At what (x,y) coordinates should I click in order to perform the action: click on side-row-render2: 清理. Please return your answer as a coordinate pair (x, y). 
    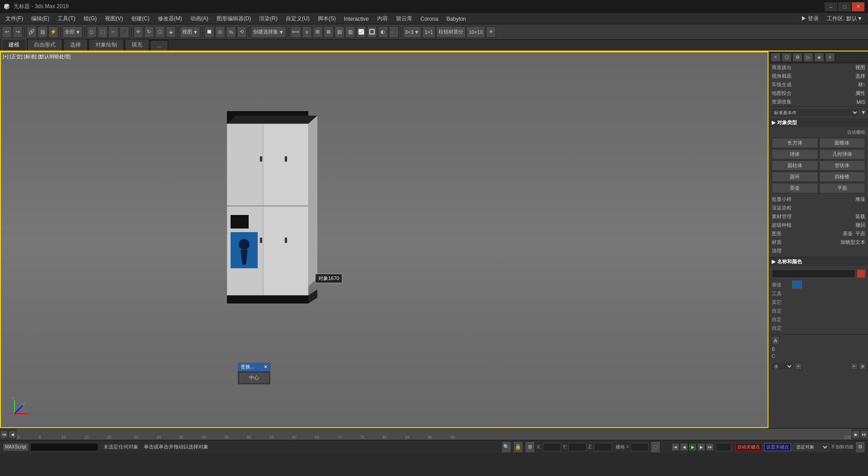
    Looking at the image, I should click on (818, 251).